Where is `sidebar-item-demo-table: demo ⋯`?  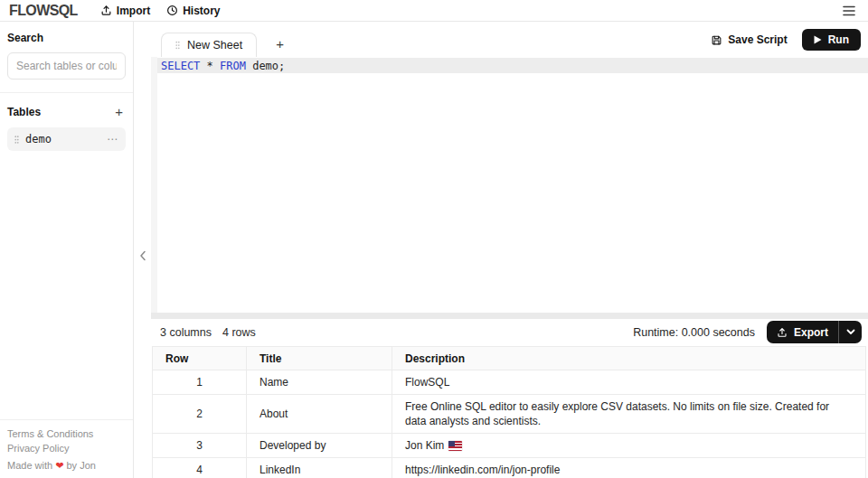
sidebar-item-demo-table: demo ⋯ is located at coordinates (67, 139).